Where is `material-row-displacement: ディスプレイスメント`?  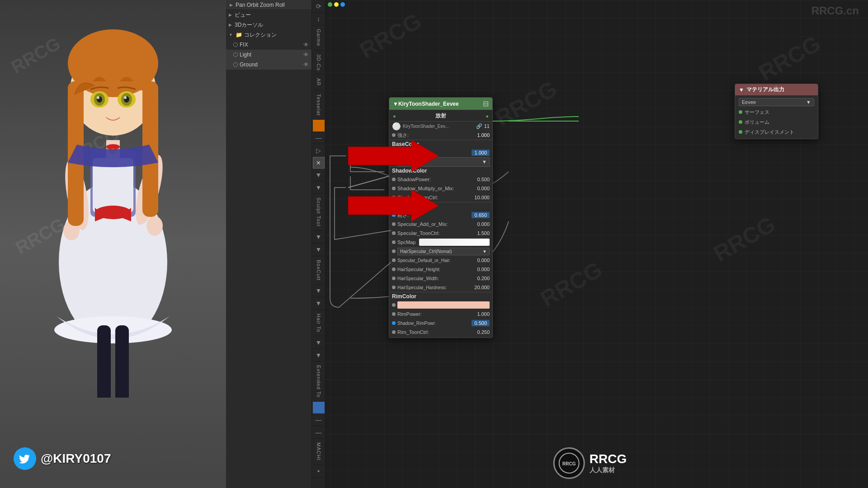 material-row-displacement: ディスプレイスメント is located at coordinates (777, 132).